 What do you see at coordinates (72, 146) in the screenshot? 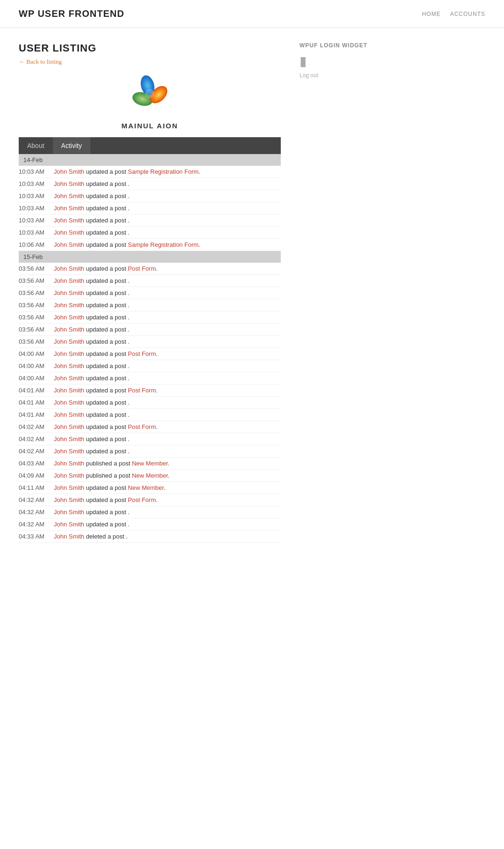
I see `tab-activity: Activity` at bounding box center [72, 146].